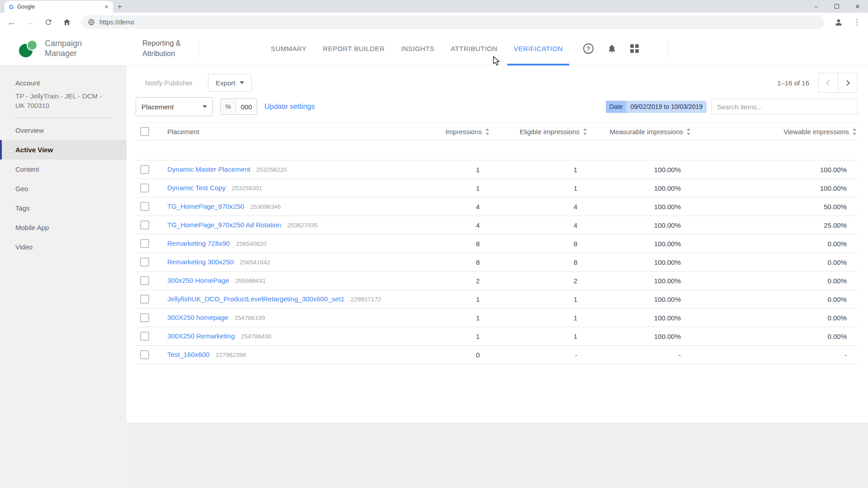 The image size is (868, 488). Describe the element at coordinates (63, 228) in the screenshot. I see `sidebar-item: Mobile App` at that location.